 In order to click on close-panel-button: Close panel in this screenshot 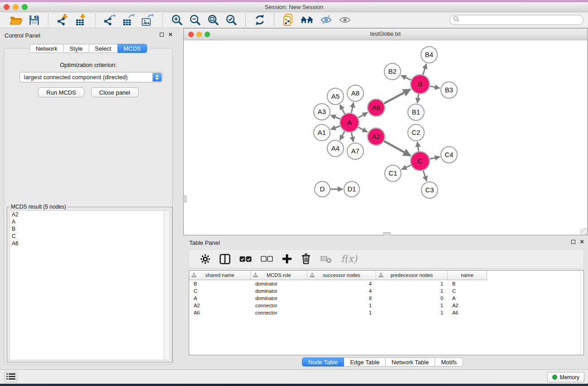, I will do `click(115, 92)`.